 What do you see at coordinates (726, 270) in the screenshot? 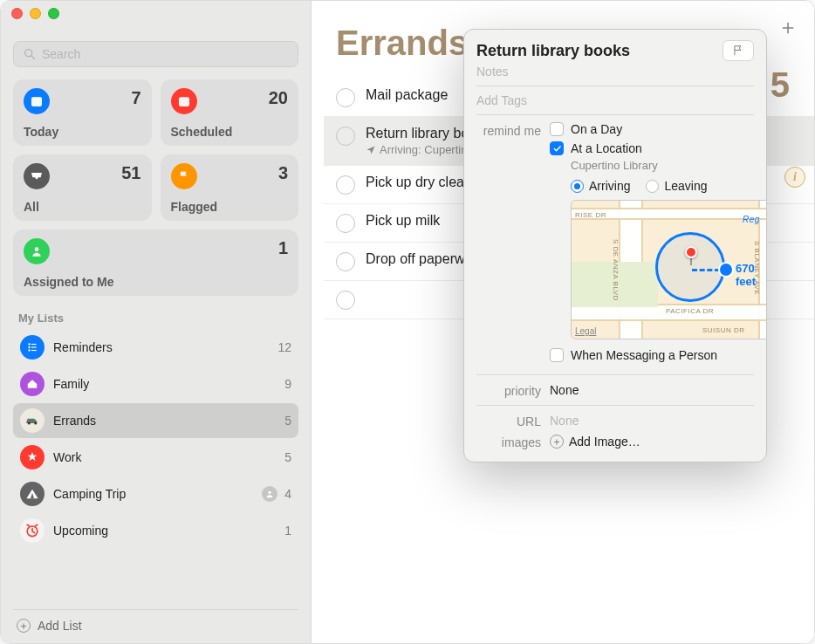
I see `radius-handle` at bounding box center [726, 270].